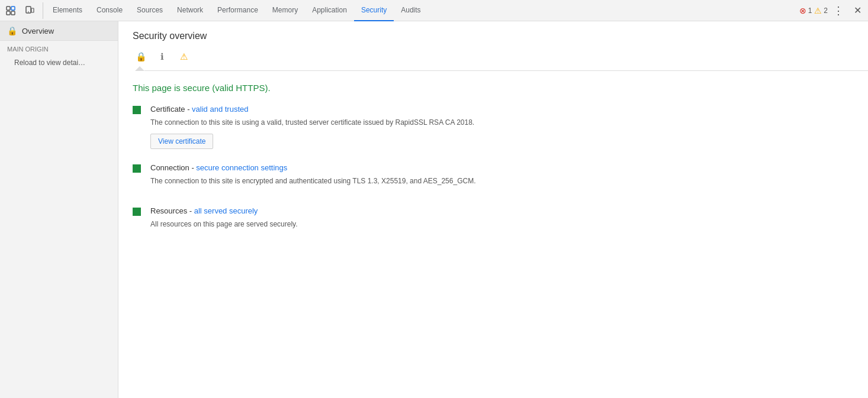 The width and height of the screenshot is (868, 398). I want to click on secure-message: This page is secure (valid HTTPS)., so click(493, 85).